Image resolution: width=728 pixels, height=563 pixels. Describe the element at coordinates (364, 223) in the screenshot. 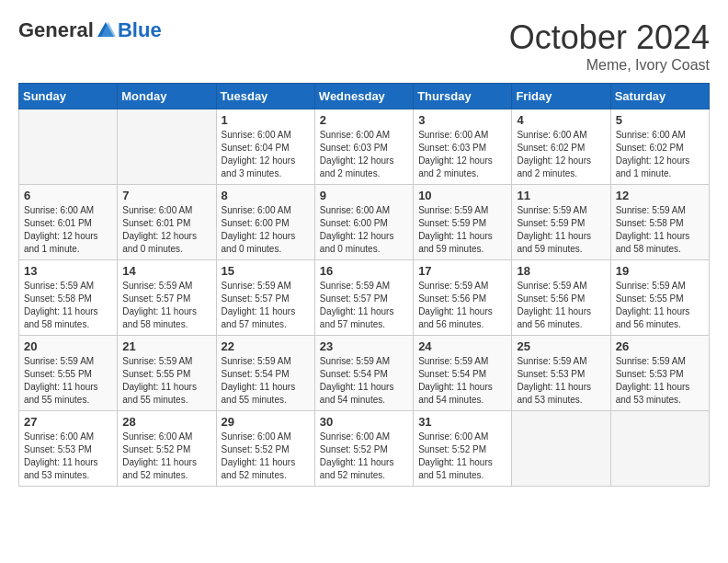

I see `calendar-week-row: 6Sunrise: 6:00 AMSunset: 6:01 PMDaylight…` at that location.